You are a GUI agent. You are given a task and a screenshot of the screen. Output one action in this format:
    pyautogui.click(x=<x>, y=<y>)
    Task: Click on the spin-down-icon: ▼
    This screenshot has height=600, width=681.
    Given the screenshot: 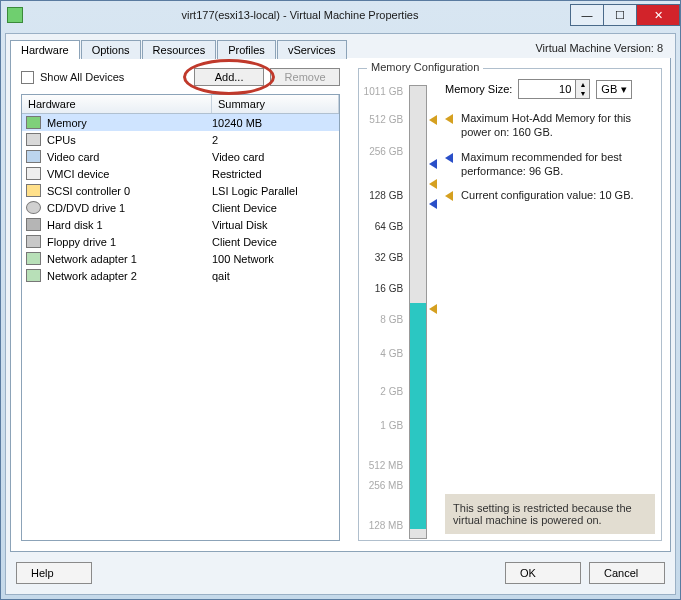 What is the action you would take?
    pyautogui.click(x=582, y=94)
    